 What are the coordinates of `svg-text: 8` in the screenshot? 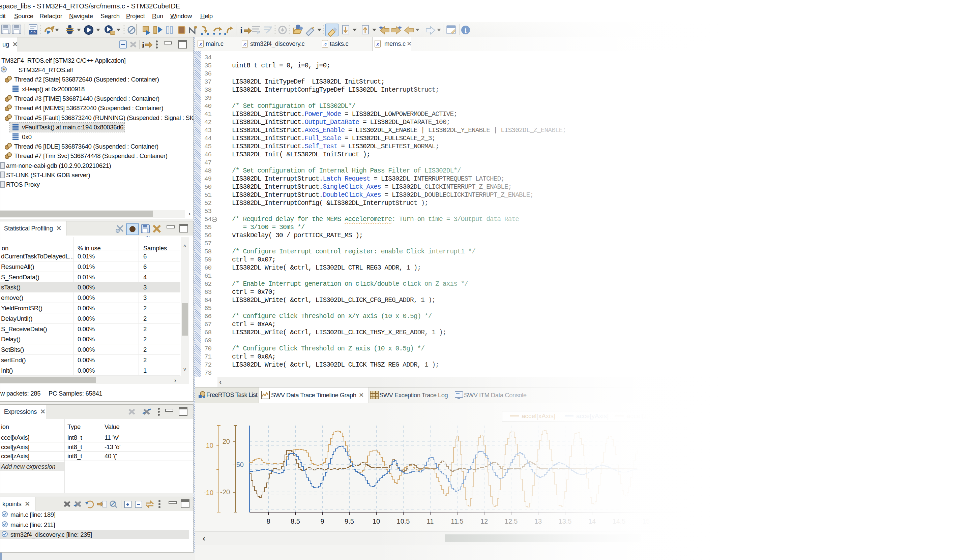 It's located at (268, 522).